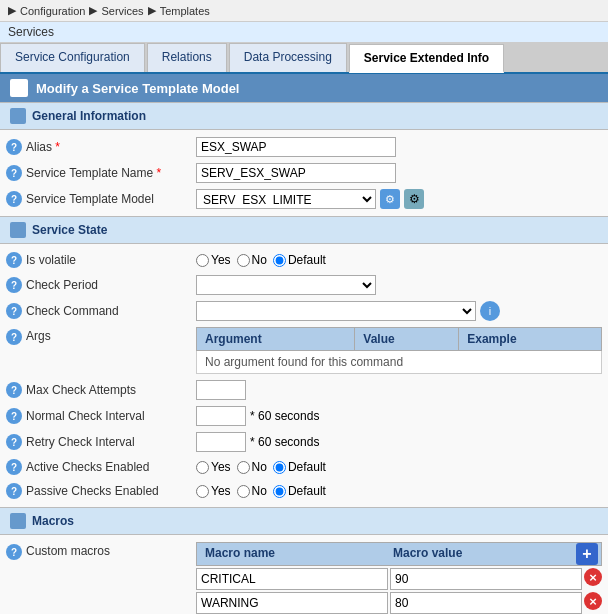  What do you see at coordinates (221, 390) in the screenshot?
I see `max-check-attempts-input` at bounding box center [221, 390].